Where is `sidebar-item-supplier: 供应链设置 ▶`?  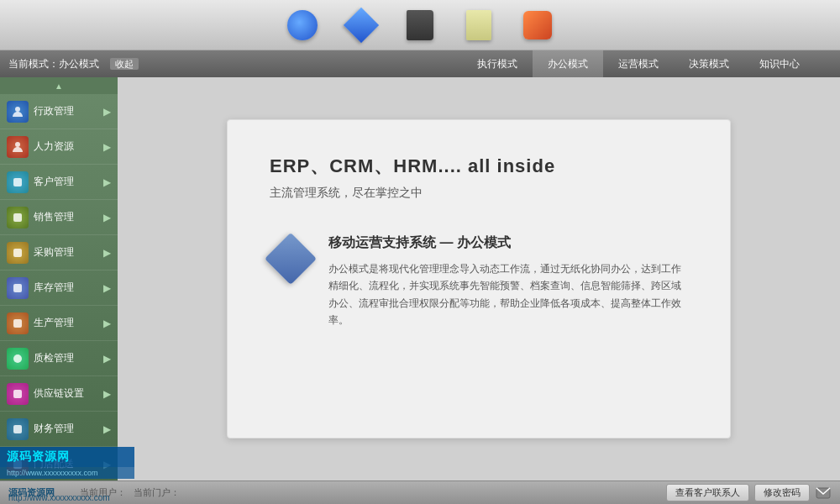
sidebar-item-supplier: 供应链设置 ▶ is located at coordinates (59, 394).